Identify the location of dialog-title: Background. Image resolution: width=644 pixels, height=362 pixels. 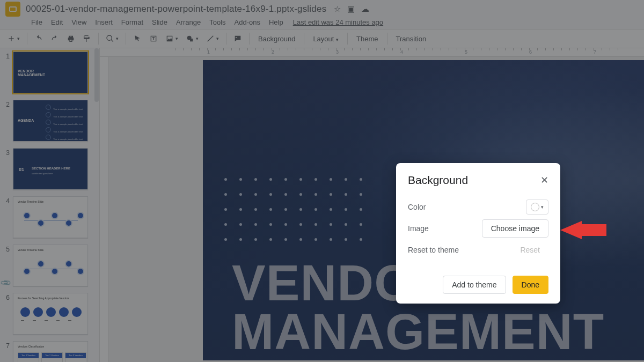
(438, 180).